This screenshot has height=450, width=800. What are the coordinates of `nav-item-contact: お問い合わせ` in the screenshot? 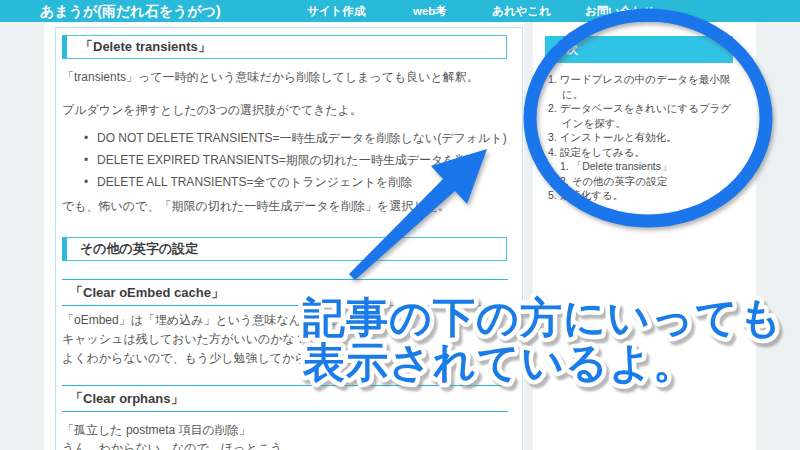 It's located at (620, 11).